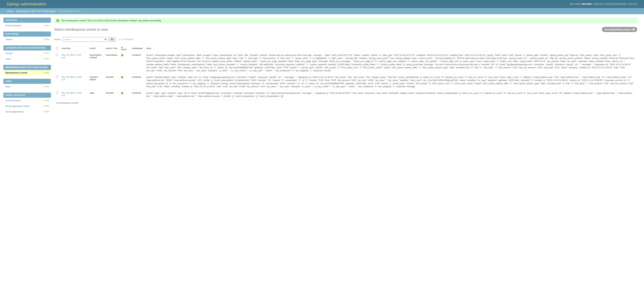 This screenshot has height=294, width=644. I want to click on sidebar-item: Social applications+ Add, so click(27, 112).